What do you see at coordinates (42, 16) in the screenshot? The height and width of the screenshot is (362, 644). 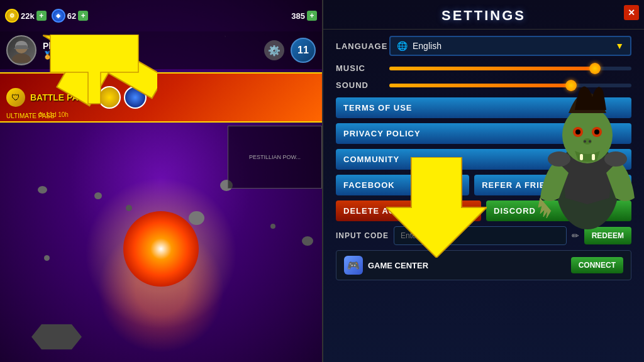 I see `gold-add-button: +` at bounding box center [42, 16].